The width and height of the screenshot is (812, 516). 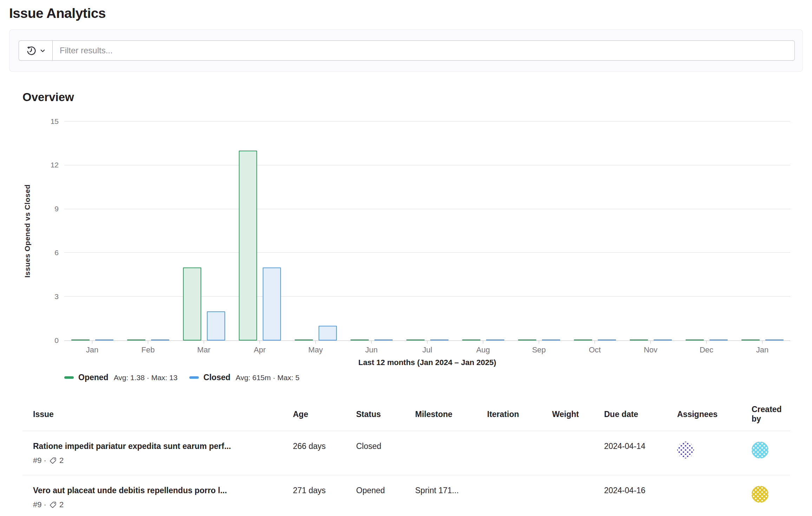 What do you see at coordinates (155, 491) in the screenshot?
I see `issue-title-link: Vero aut placeat unde debitis repellendu…` at bounding box center [155, 491].